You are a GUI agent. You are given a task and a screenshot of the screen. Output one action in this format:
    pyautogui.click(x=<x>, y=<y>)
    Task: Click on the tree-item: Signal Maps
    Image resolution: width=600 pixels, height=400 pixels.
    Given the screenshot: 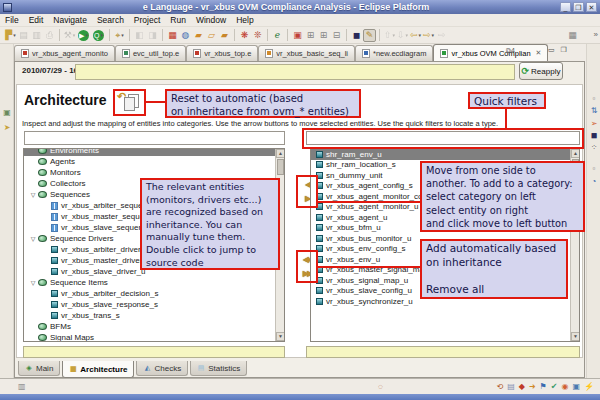 What is the action you would take?
    pyautogui.click(x=150, y=336)
    